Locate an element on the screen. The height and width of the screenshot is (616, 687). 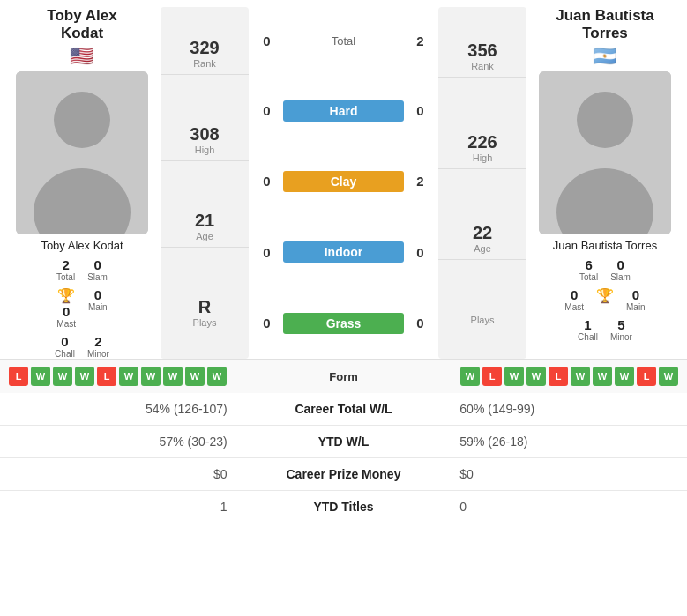
right-main-val: 0 is located at coordinates (636, 294).